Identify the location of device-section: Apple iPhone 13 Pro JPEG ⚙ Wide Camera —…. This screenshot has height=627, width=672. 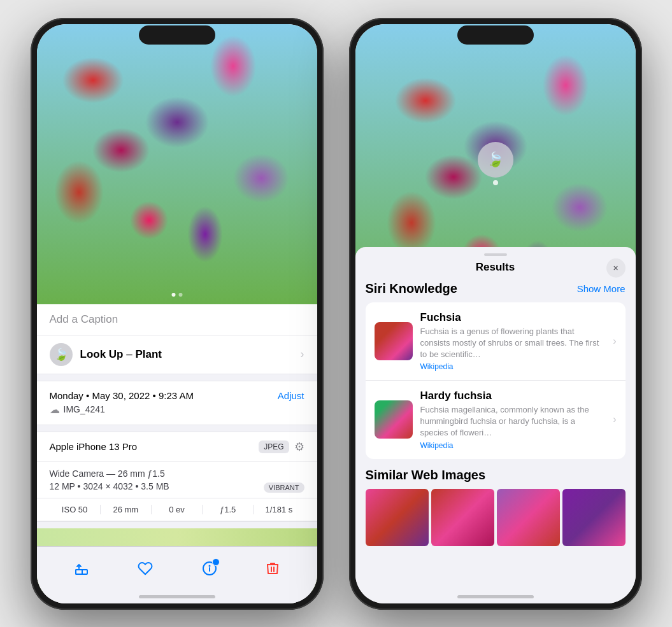
(177, 477).